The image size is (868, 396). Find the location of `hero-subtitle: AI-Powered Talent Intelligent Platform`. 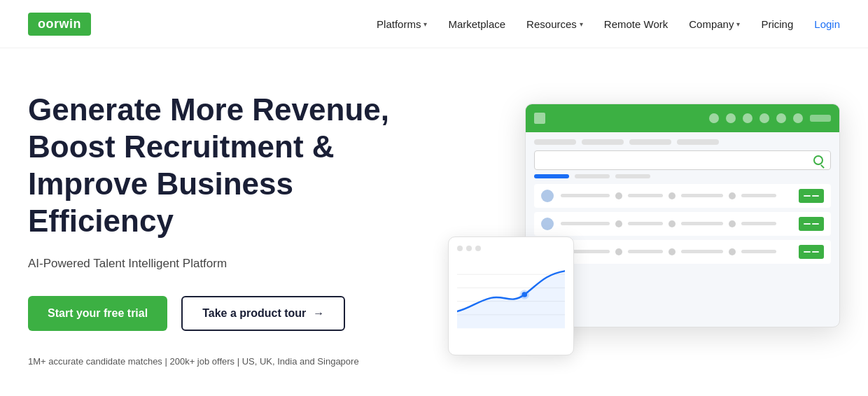

hero-subtitle: AI-Powered Talent Intelligent Platform is located at coordinates (210, 264).